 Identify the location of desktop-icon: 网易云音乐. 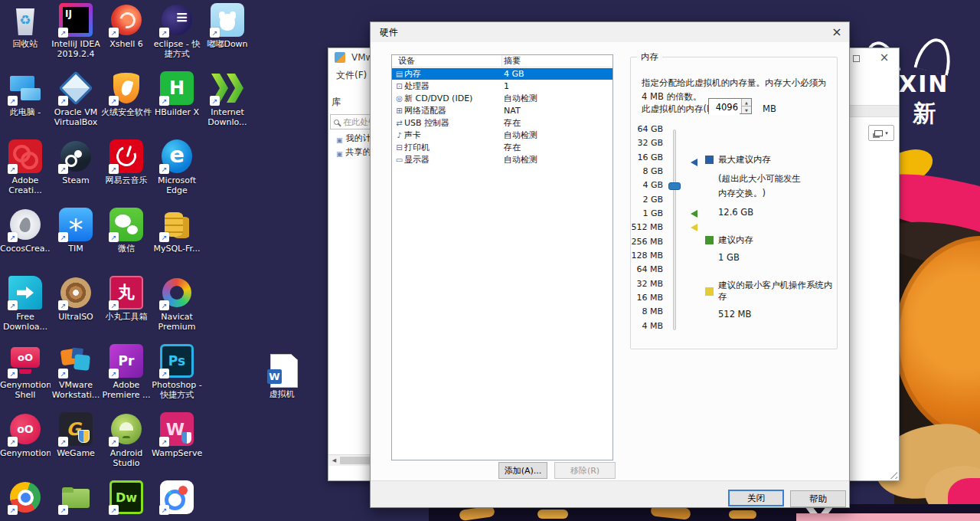
(126, 173).